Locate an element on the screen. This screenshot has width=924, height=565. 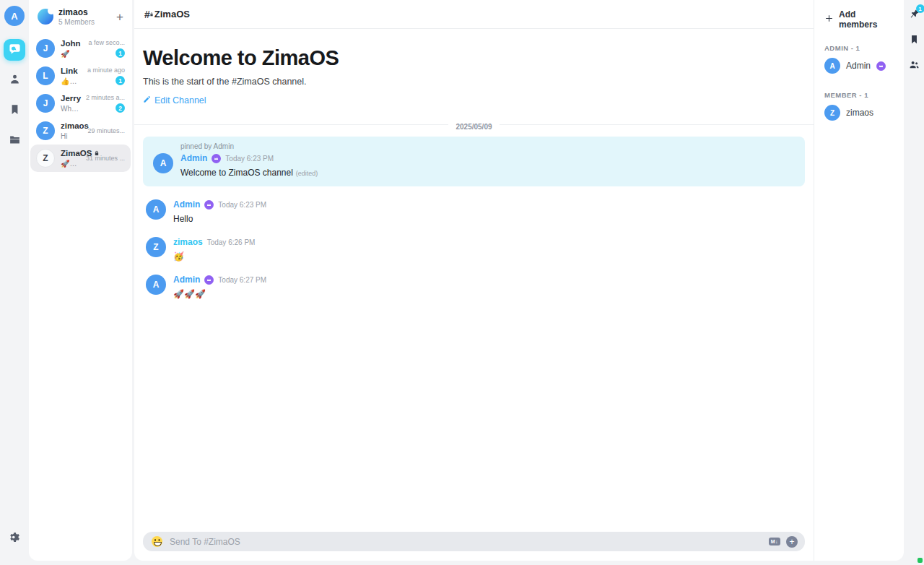
settings-button is located at coordinates (14, 538).